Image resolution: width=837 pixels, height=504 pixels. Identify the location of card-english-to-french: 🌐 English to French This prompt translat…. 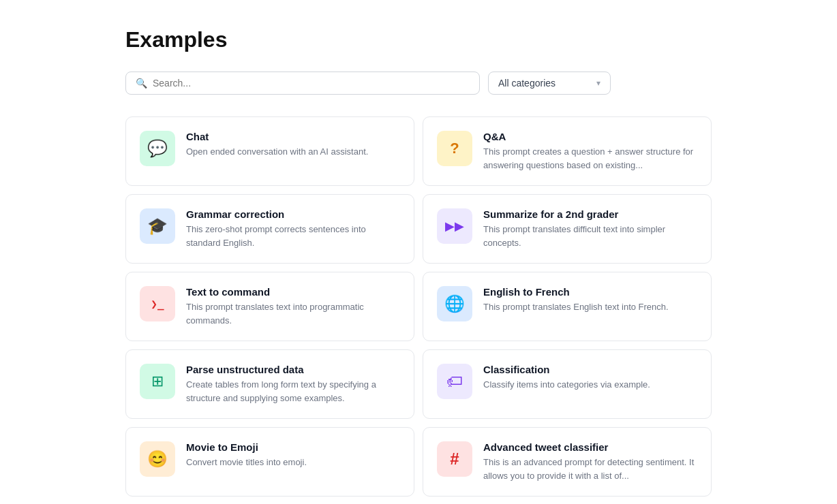
(567, 306).